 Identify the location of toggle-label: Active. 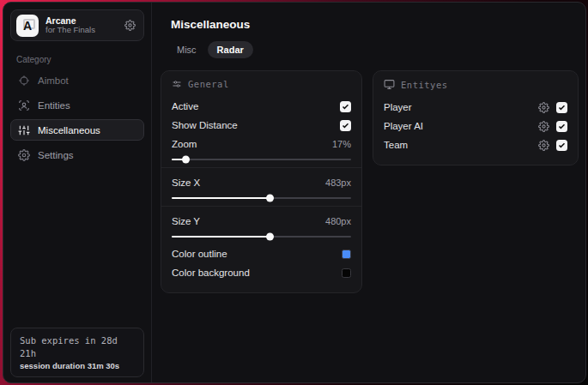
(185, 106).